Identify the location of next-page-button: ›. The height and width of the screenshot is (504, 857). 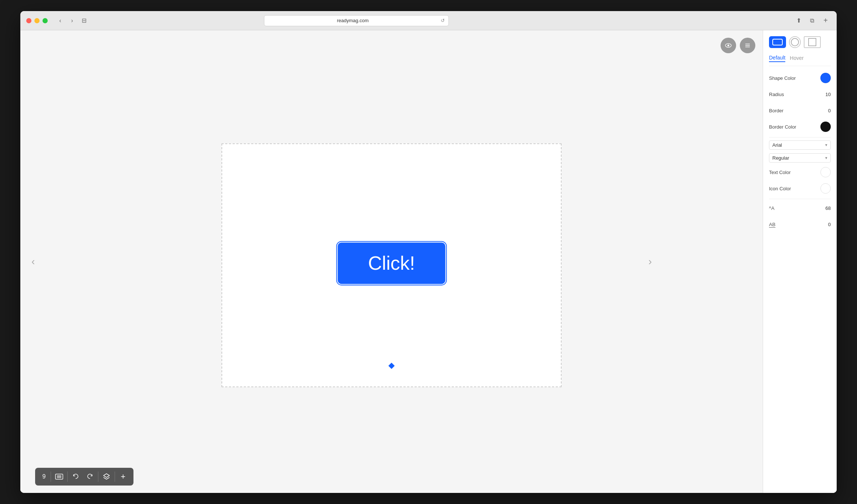
(650, 262).